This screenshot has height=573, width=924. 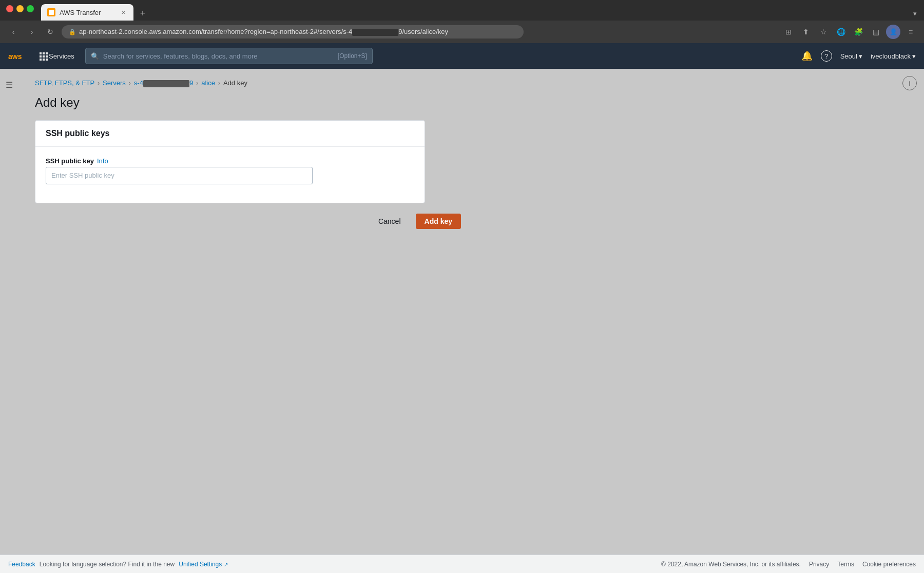 I want to click on active-tab: AWS Transfer ✕, so click(x=87, y=12).